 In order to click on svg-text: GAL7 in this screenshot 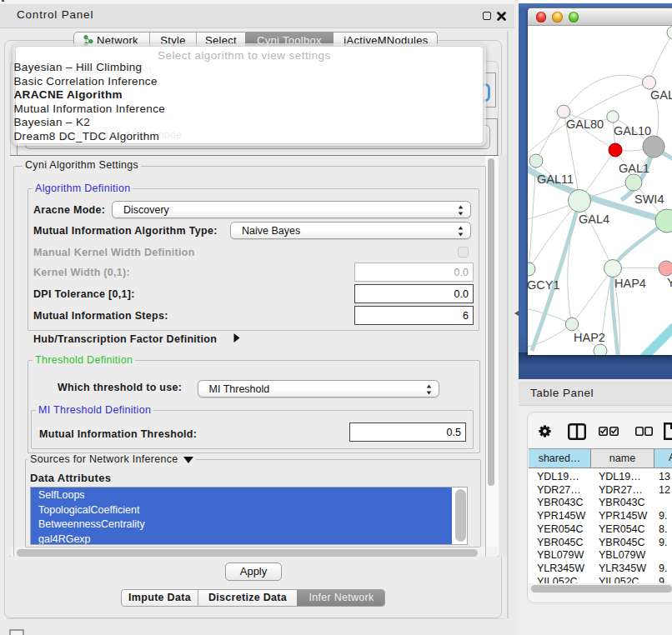, I will do `click(661, 95)`.